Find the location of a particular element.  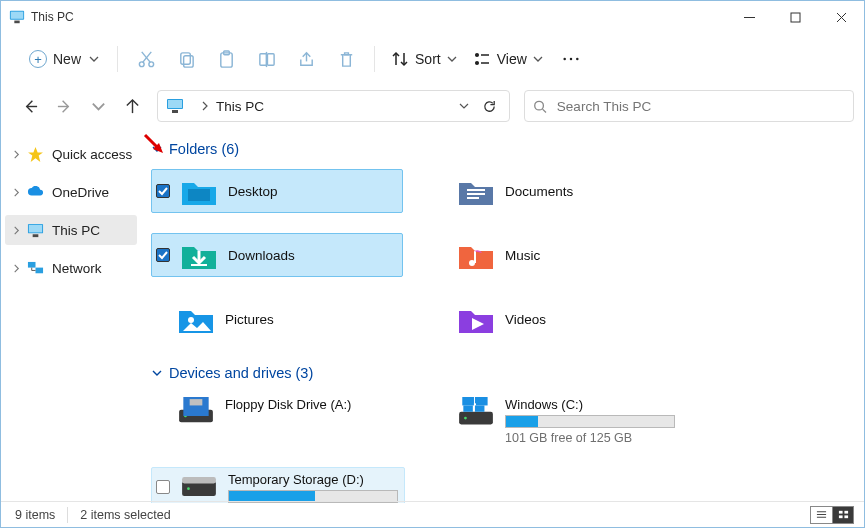

maximize-button is located at coordinates (795, 17).